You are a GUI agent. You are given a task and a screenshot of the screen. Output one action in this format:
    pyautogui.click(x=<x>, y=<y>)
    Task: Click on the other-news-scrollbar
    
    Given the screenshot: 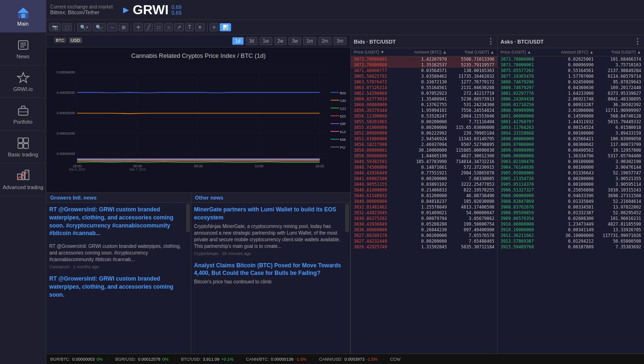 What is the action you would take?
    pyautogui.click(x=347, y=278)
    